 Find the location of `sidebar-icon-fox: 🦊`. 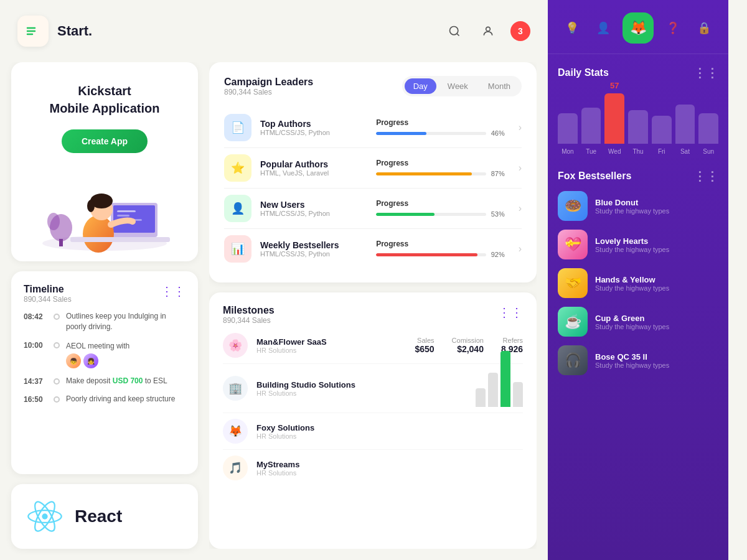

sidebar-icon-fox: 🦊 is located at coordinates (638, 28).